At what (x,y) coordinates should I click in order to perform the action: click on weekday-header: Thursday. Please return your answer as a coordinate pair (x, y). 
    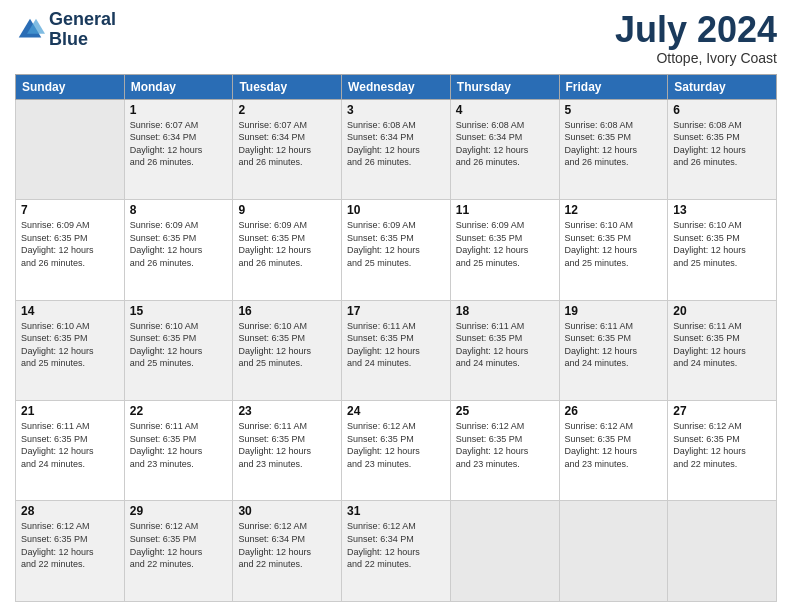
    Looking at the image, I should click on (504, 86).